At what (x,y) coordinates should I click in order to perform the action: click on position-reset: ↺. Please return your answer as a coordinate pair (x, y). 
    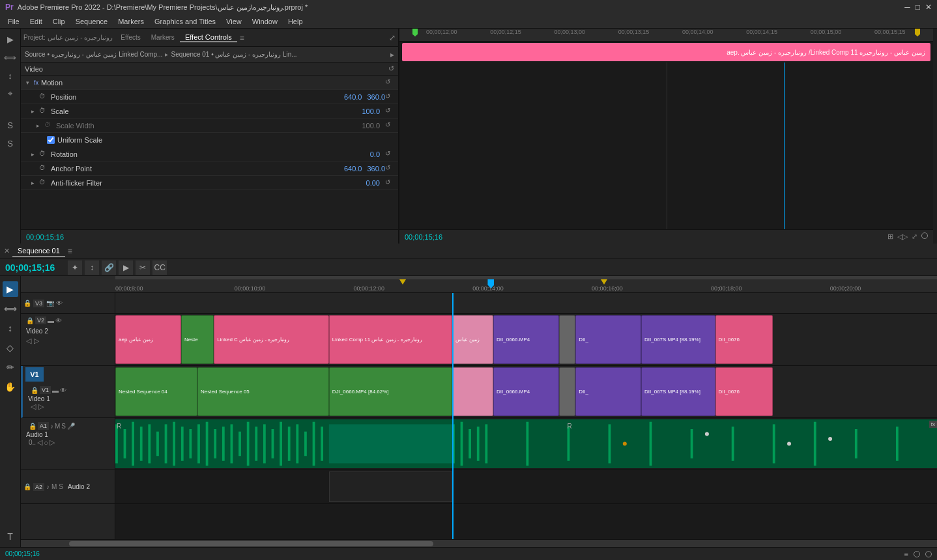
    Looking at the image, I should click on (390, 97).